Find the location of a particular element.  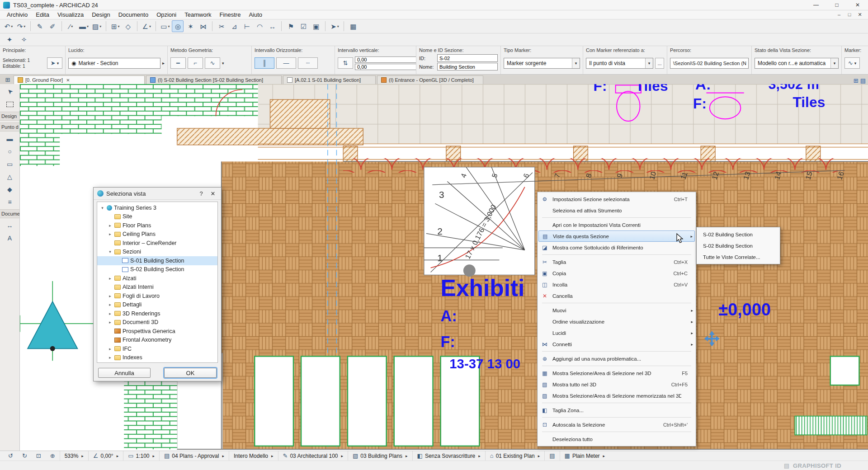

drawing-scale: ▭1:100▸ is located at coordinates (141, 456).